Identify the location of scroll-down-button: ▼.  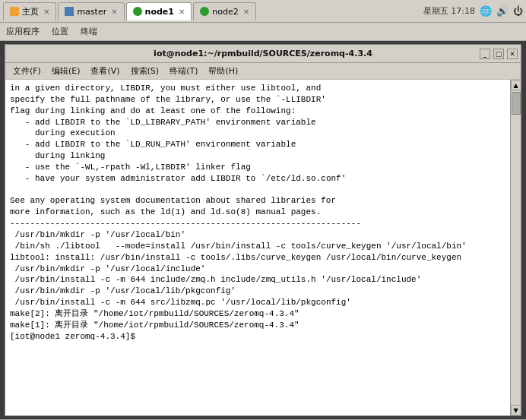
(516, 410).